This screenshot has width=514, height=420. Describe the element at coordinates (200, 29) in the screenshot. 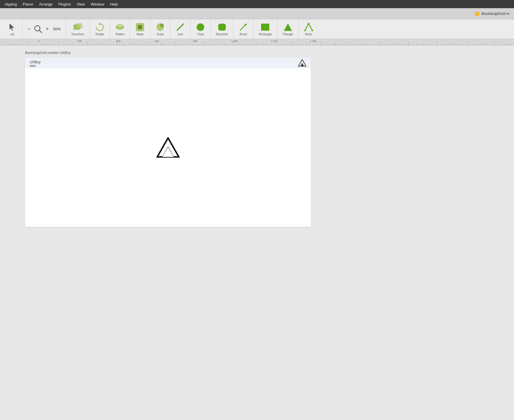

I see `oval-button: Oval` at that location.